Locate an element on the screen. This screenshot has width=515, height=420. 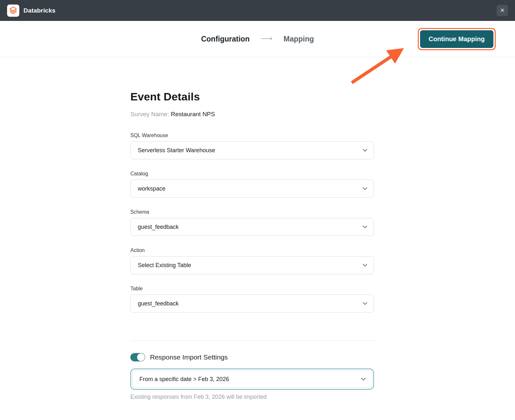
response-import-settings-row: Response Import Settings is located at coordinates (252, 357).